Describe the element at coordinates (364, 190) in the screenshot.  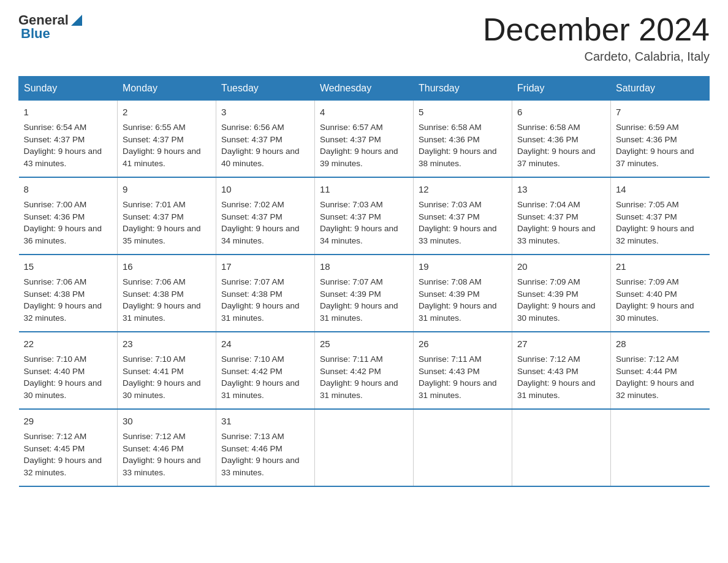
I see `day-number: 11` at that location.